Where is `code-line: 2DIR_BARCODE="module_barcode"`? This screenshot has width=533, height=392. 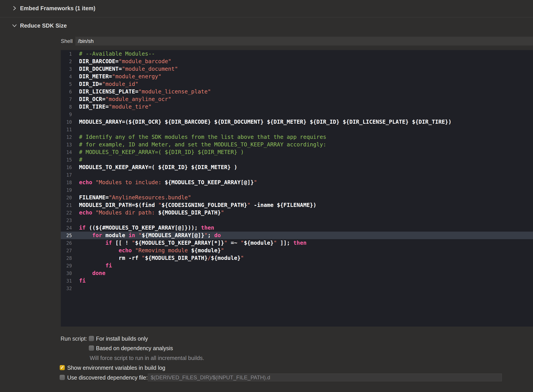
code-line: 2DIR_BARCODE="module_barcode" is located at coordinates (297, 61).